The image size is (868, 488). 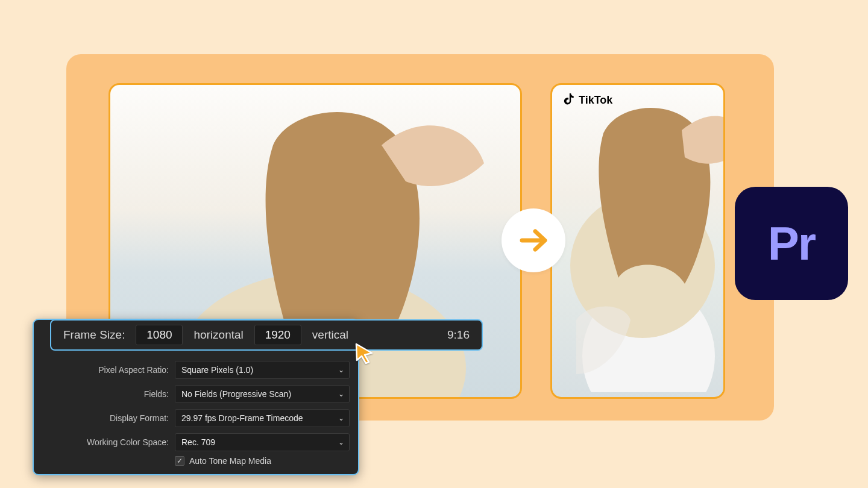 I want to click on display-format-label: Display Format:, so click(x=101, y=418).